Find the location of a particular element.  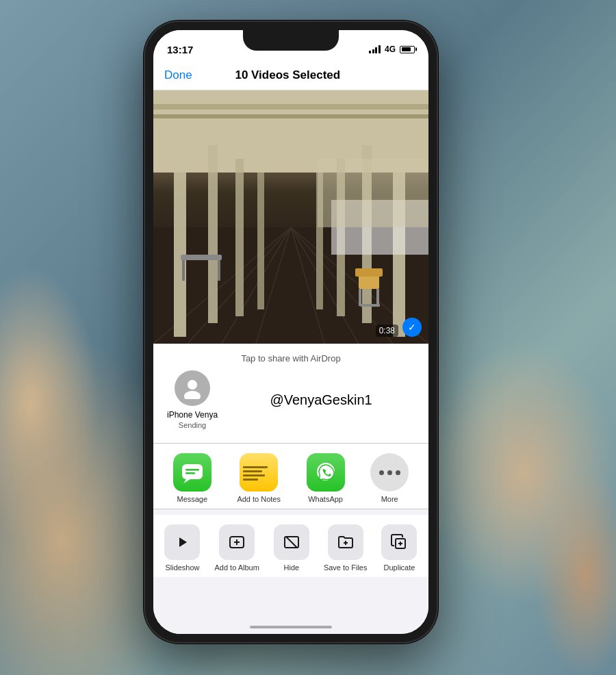

slideshow-icon is located at coordinates (182, 542).